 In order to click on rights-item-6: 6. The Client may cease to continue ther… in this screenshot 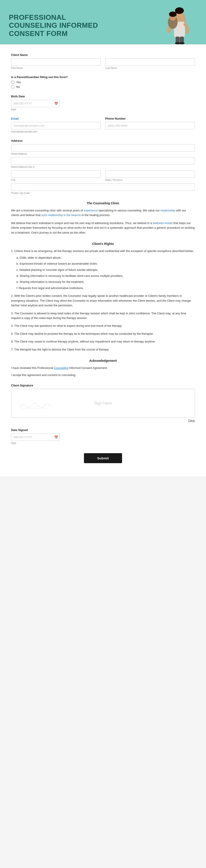, I will do `click(103, 342)`.